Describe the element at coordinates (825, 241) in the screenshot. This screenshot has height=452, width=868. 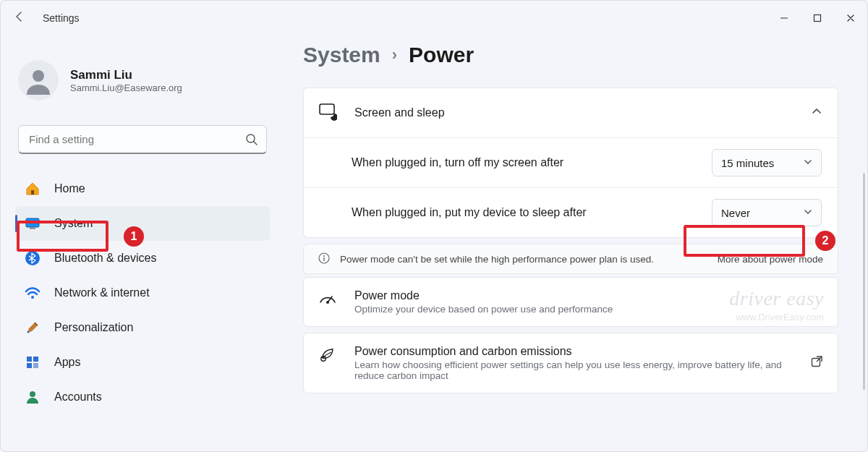
I see `annotation-bubble-2: 2` at that location.